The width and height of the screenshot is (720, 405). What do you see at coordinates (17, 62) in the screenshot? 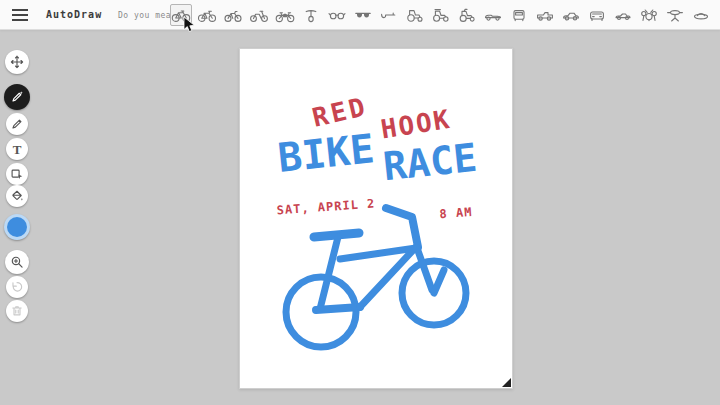
I see `move-icon` at bounding box center [17, 62].